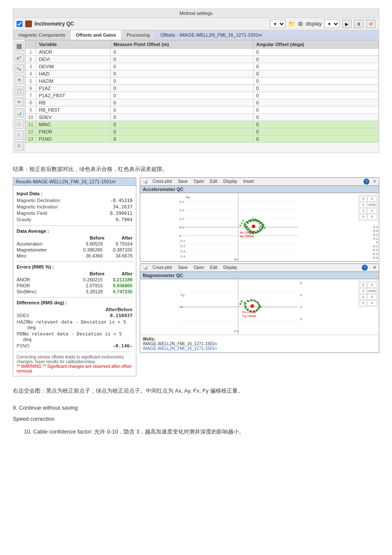  I want to click on table-row: 2 DEVI 0 0, so click(202, 60).